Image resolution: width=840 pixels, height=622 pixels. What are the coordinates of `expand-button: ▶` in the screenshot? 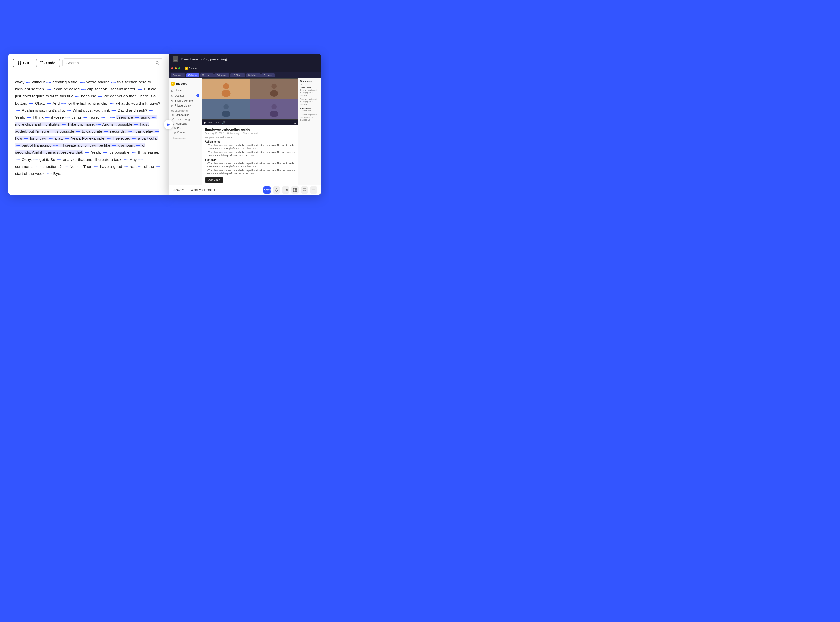 It's located at (169, 124).